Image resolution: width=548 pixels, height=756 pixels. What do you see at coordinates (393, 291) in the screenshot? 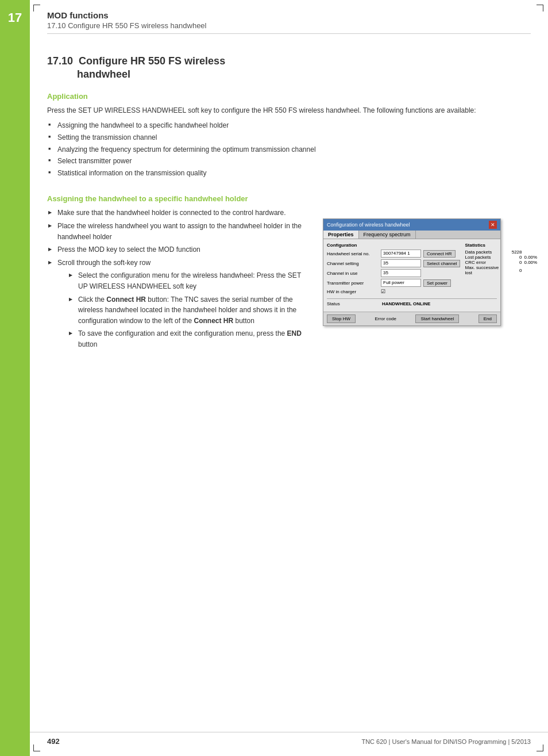
I see `hw-in-charger-row: HW in charger ☑` at bounding box center [393, 291].